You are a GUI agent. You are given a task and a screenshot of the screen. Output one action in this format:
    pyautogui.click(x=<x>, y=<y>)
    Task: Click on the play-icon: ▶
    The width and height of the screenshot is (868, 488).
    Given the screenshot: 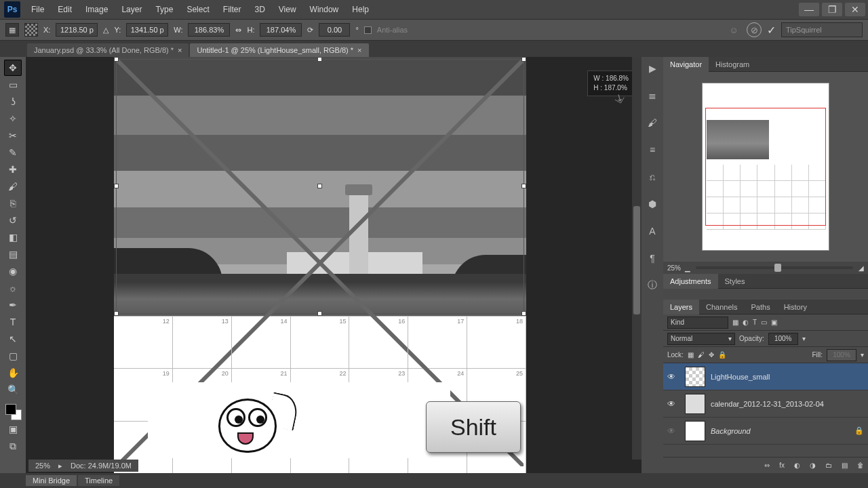 What is the action you would take?
    pyautogui.click(x=652, y=68)
    